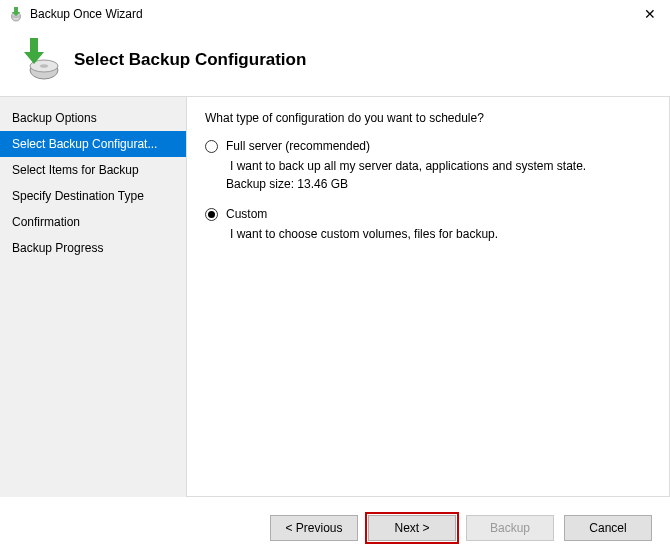 This screenshot has height=556, width=670. I want to click on wizard-icon, so click(38, 60).